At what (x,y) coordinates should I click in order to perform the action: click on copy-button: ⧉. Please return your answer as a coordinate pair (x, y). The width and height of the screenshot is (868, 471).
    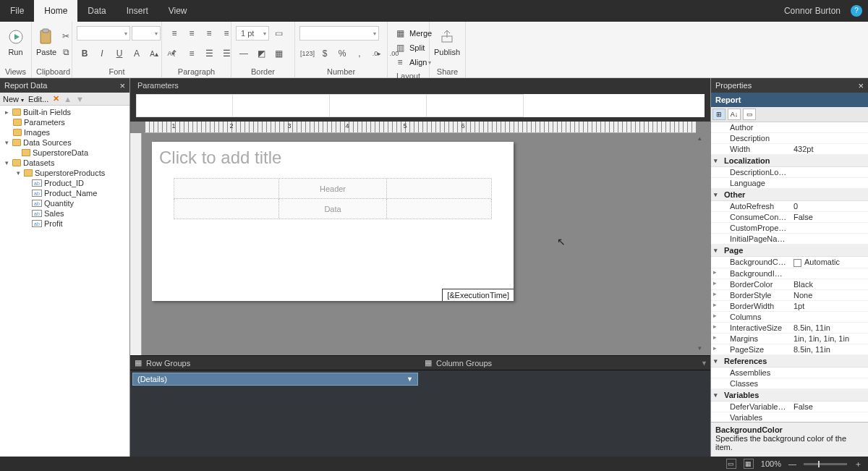
    Looking at the image, I should click on (66, 52).